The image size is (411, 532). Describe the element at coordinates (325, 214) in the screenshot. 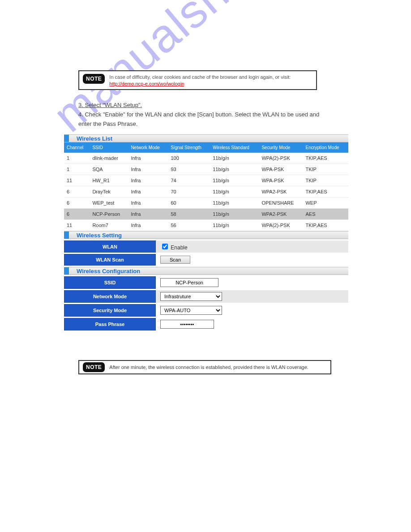

I see `cell-enc: AES` at that location.